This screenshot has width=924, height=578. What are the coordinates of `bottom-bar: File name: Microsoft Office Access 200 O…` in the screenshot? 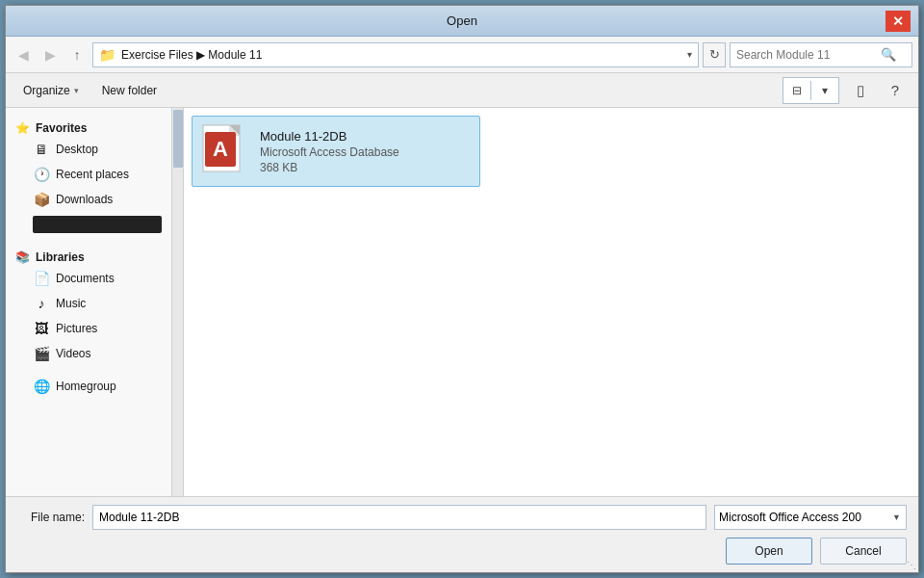 It's located at (462, 534).